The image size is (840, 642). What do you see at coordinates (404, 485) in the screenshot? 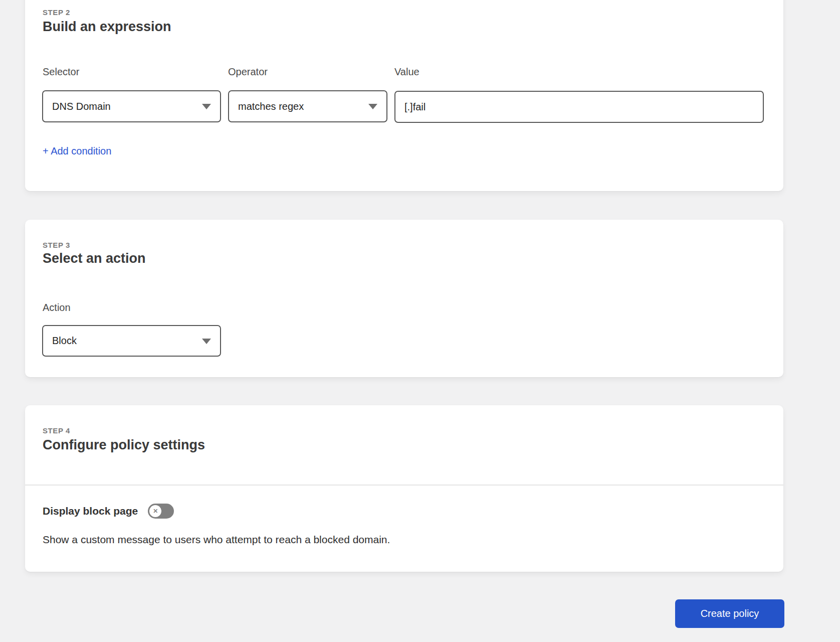
I see `card-divider` at bounding box center [404, 485].